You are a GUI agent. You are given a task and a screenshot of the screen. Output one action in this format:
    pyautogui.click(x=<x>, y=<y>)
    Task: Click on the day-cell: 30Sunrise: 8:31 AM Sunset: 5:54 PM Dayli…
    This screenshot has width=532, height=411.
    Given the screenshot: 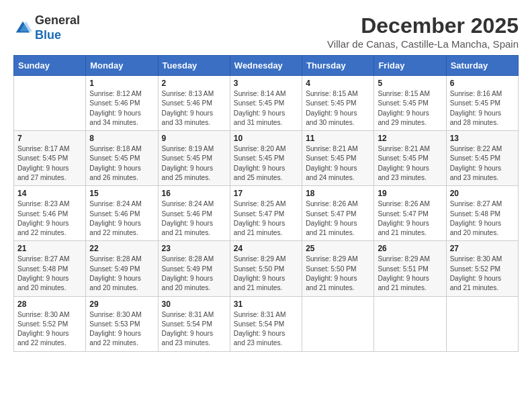 What is the action you would take?
    pyautogui.click(x=193, y=324)
    